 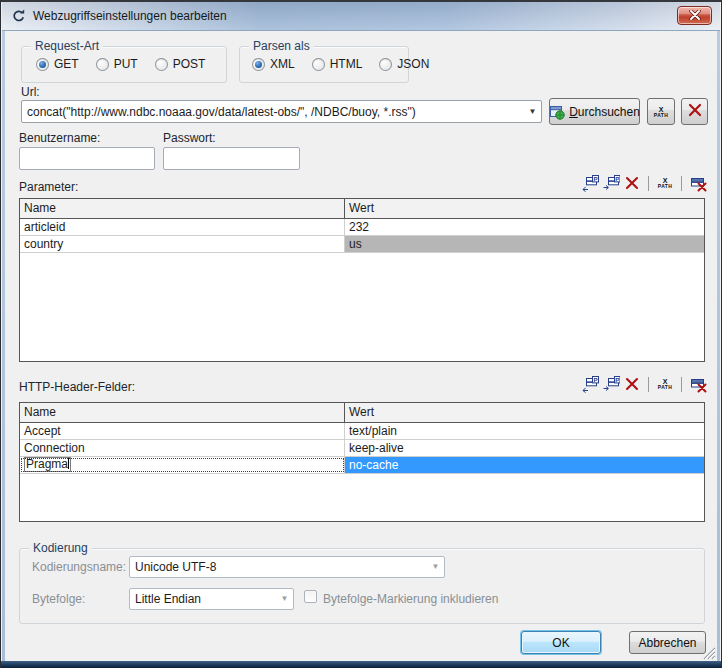 I want to click on cell-name: articleid, so click(x=182, y=227).